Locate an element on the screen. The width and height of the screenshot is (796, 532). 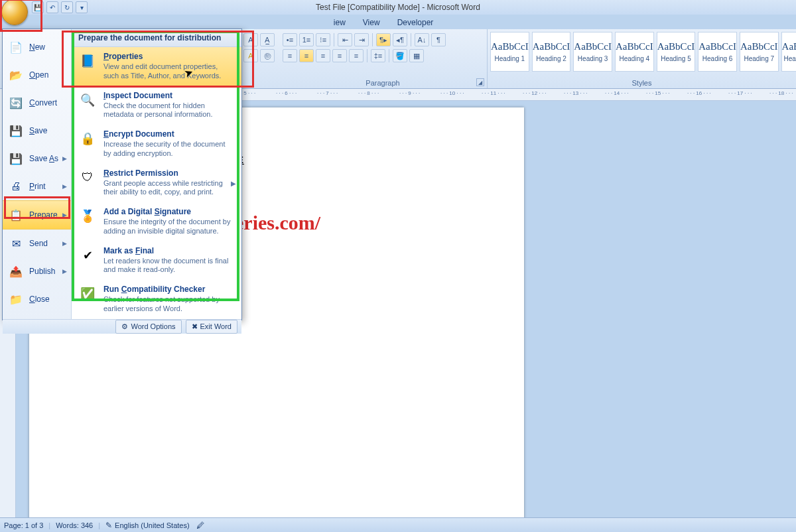
tab-review-fragment: iew is located at coordinates (340, 23).